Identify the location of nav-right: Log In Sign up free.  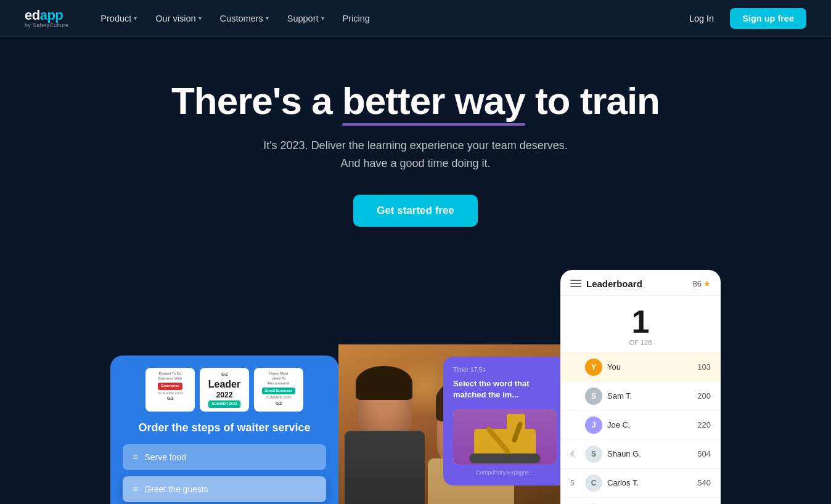
(744, 18).